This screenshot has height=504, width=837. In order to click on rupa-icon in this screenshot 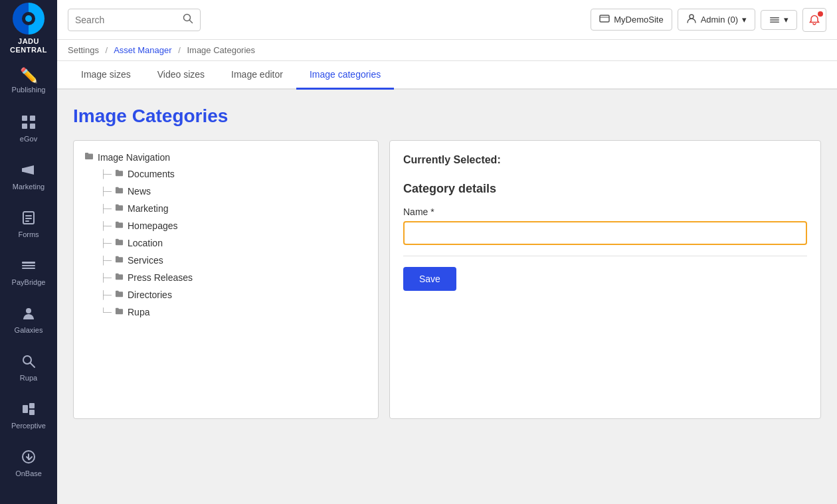, I will do `click(29, 363)`.